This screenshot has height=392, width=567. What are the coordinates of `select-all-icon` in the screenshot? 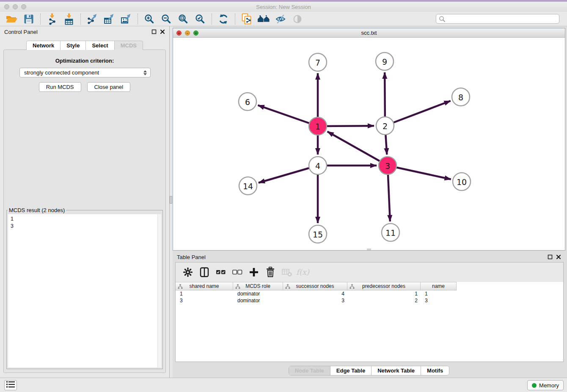 It's located at (221, 272).